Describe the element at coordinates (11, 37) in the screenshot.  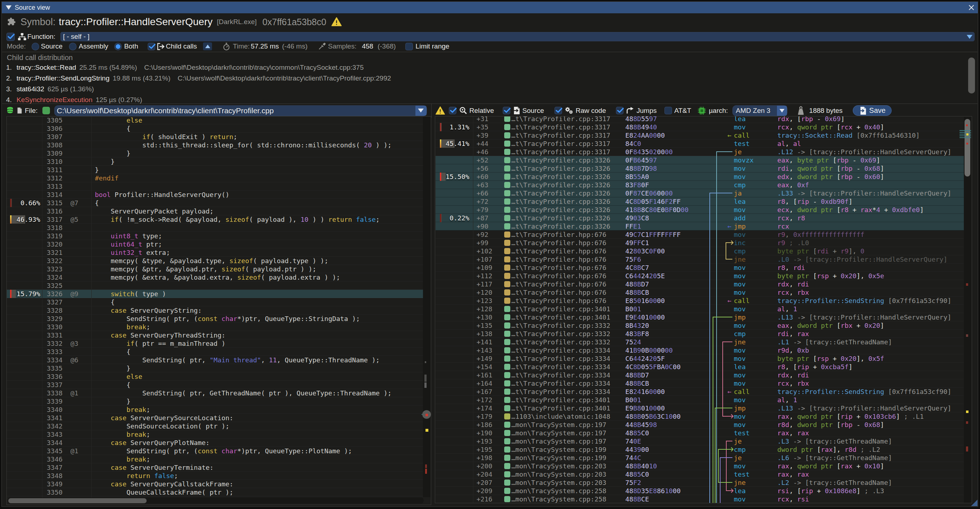
I see `function-checkbox` at that location.